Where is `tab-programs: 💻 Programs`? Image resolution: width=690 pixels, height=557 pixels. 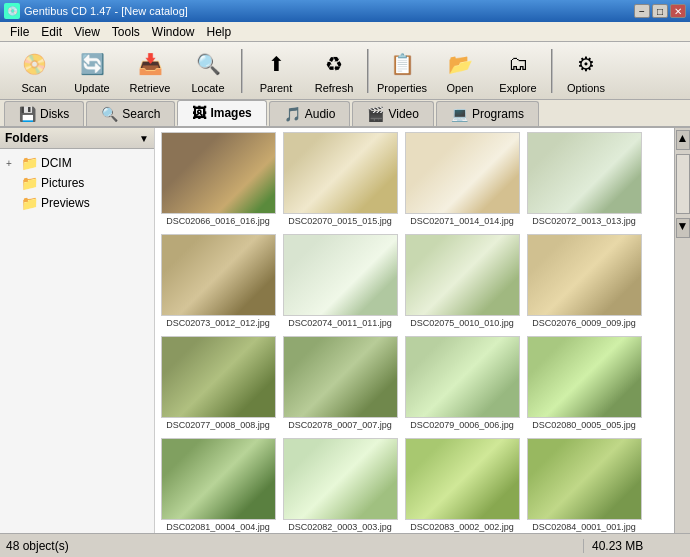 tab-programs: 💻 Programs is located at coordinates (488, 114).